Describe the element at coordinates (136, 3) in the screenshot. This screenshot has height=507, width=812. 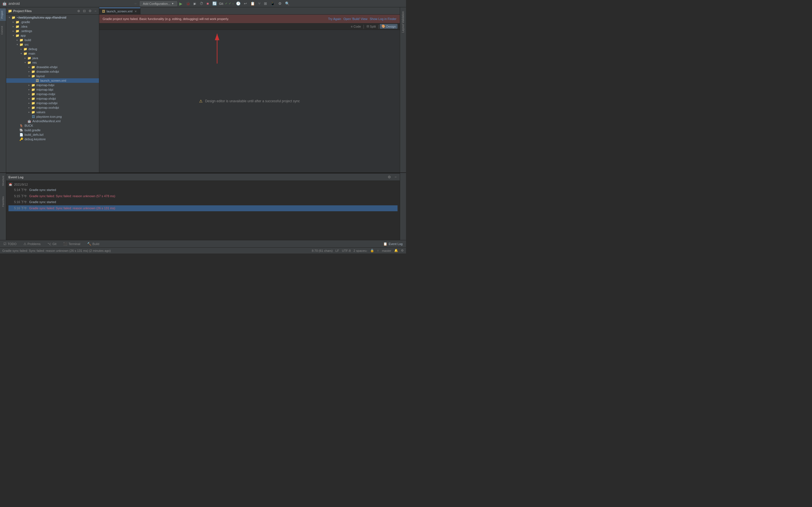
I see `back-btn: ←` at that location.